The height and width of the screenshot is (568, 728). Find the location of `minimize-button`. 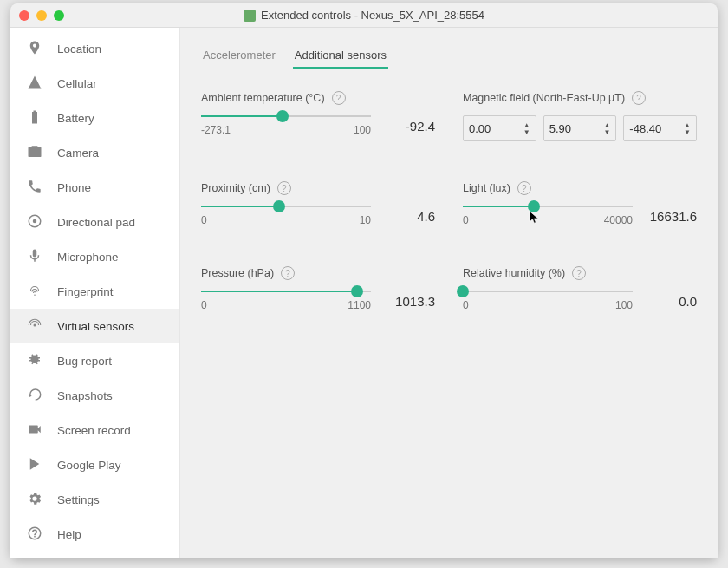

minimize-button is located at coordinates (42, 16).